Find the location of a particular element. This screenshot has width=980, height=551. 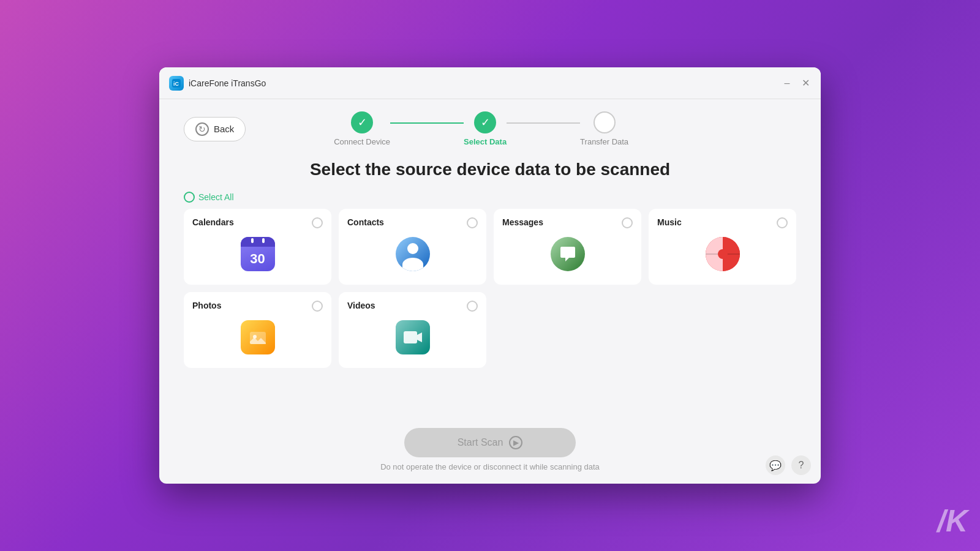

card-music-header: Music is located at coordinates (723, 223).